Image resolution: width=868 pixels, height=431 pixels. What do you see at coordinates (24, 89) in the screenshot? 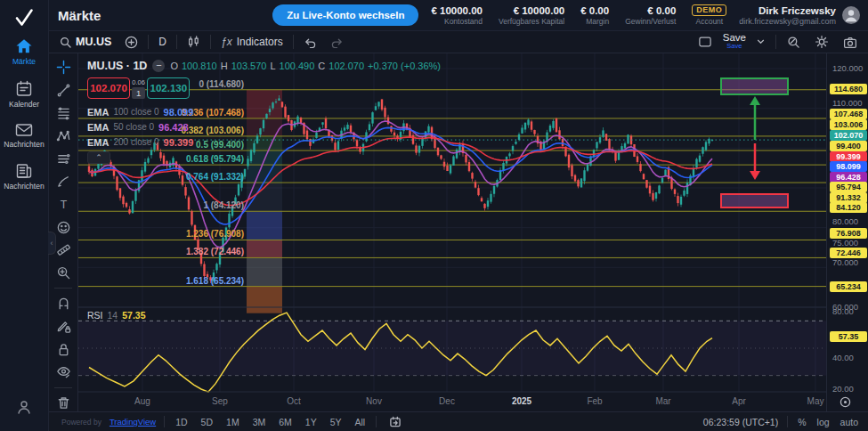
I see `calendar-icon` at bounding box center [24, 89].